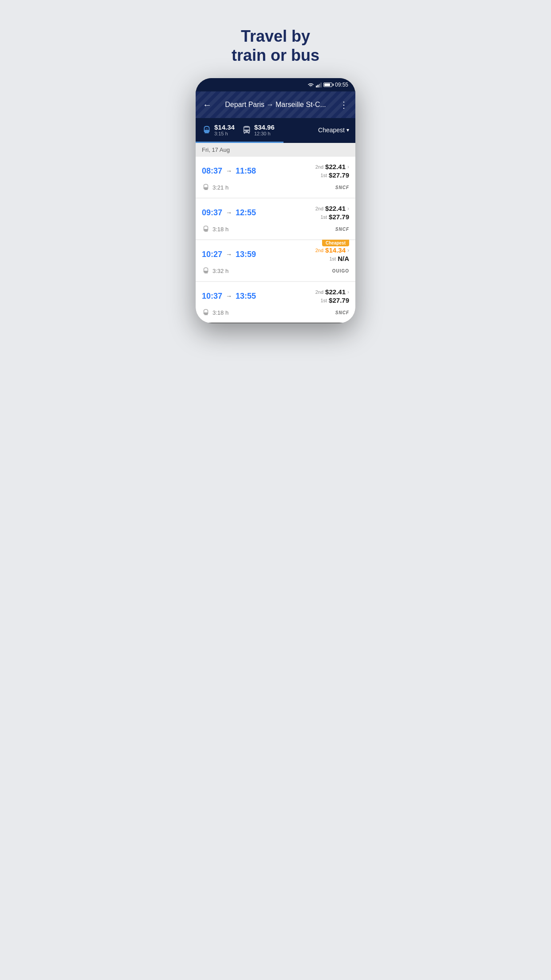 The image size is (551, 980). Describe the element at coordinates (264, 134) in the screenshot. I see `bus-duration: 12:30 h` at that location.